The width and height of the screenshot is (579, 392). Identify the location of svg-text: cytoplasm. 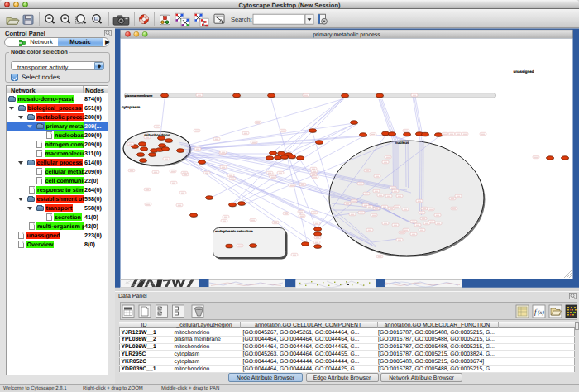
(131, 108).